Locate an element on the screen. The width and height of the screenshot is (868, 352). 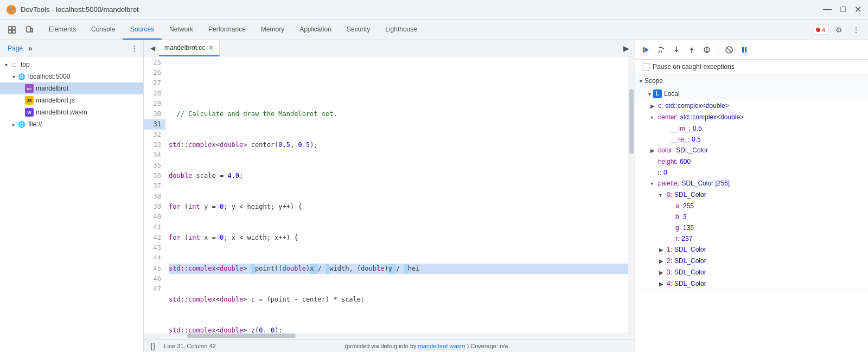
scope-palette-3: ▶ 3: SDL_Color is located at coordinates (752, 272).